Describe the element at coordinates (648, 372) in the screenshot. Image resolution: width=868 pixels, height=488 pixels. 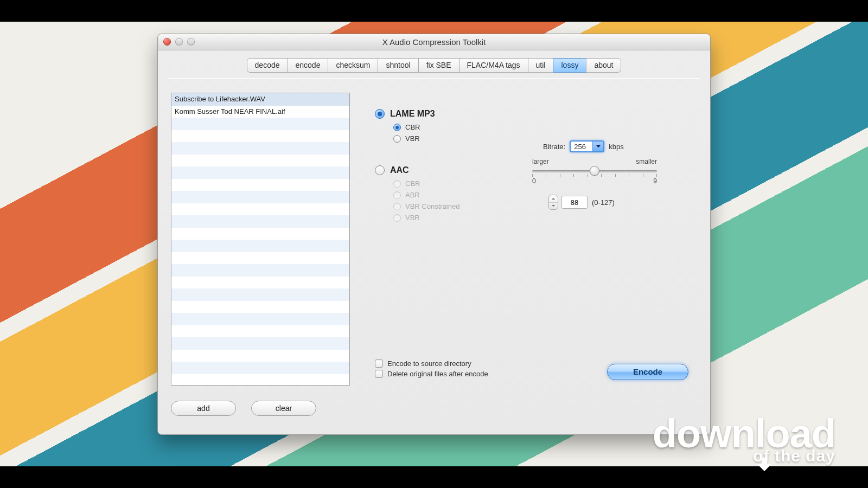
I see `encode-button: Encode` at that location.